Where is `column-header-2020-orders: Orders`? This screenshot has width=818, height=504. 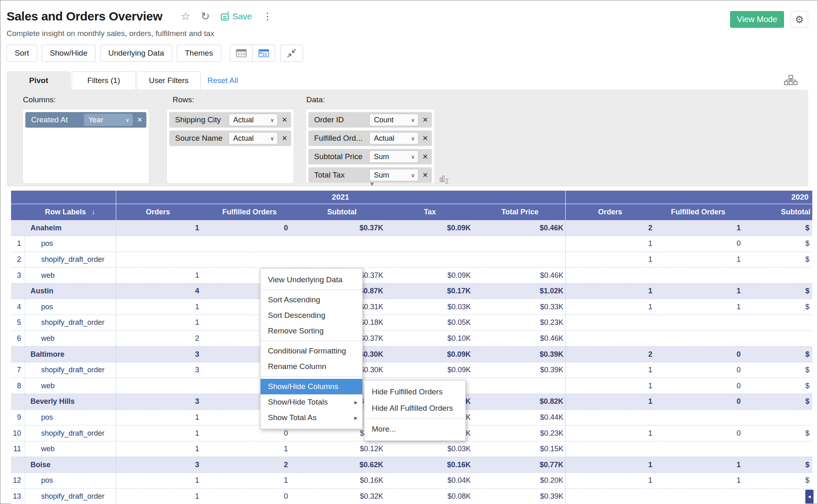
column-header-2020-orders: Orders is located at coordinates (610, 212).